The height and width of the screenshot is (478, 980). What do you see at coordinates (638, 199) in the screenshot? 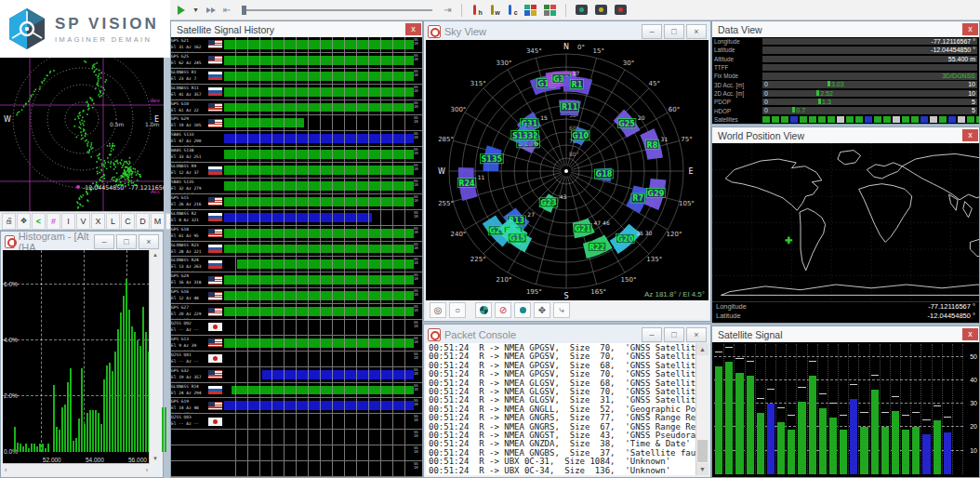
I see `svg-text: R7` at bounding box center [638, 199].